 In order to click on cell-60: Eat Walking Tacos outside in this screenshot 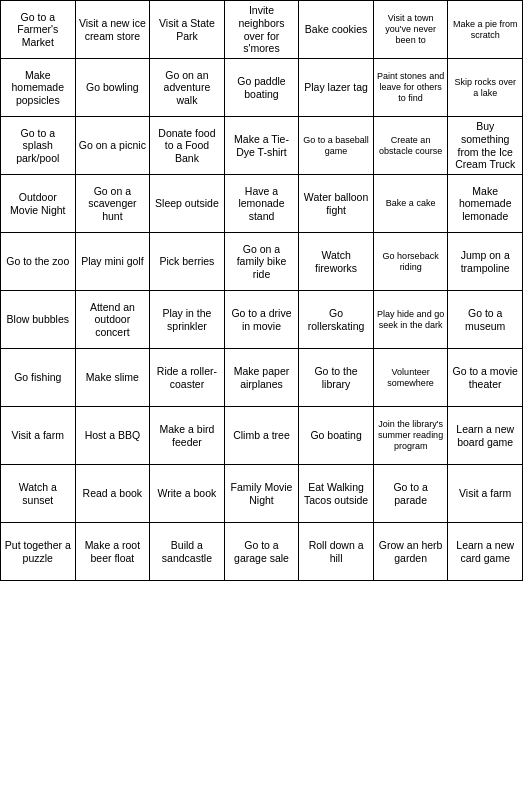, I will do `click(336, 494)`.